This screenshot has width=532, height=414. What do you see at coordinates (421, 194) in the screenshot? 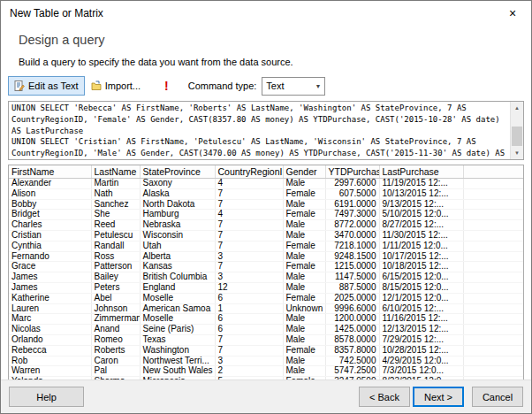
I see `grid-cell: 10/13/2015 12:...` at bounding box center [421, 194].